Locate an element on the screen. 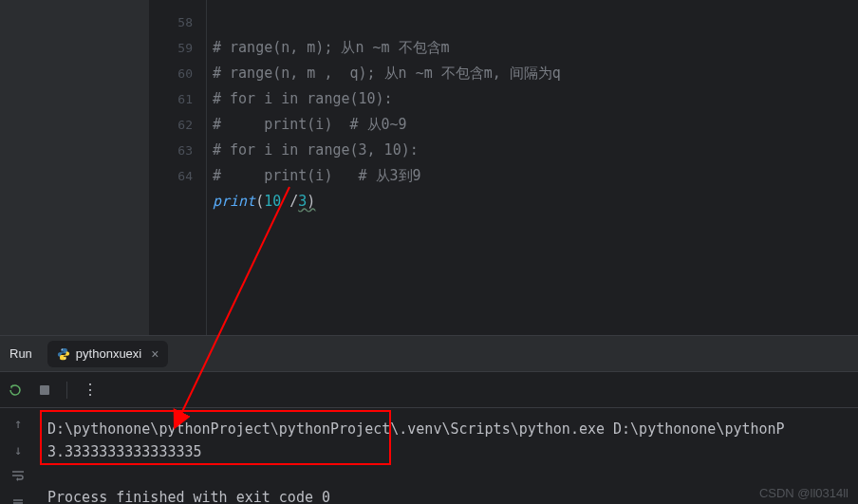 Image resolution: width=858 pixels, height=504 pixels. stop-icon is located at coordinates (45, 390).